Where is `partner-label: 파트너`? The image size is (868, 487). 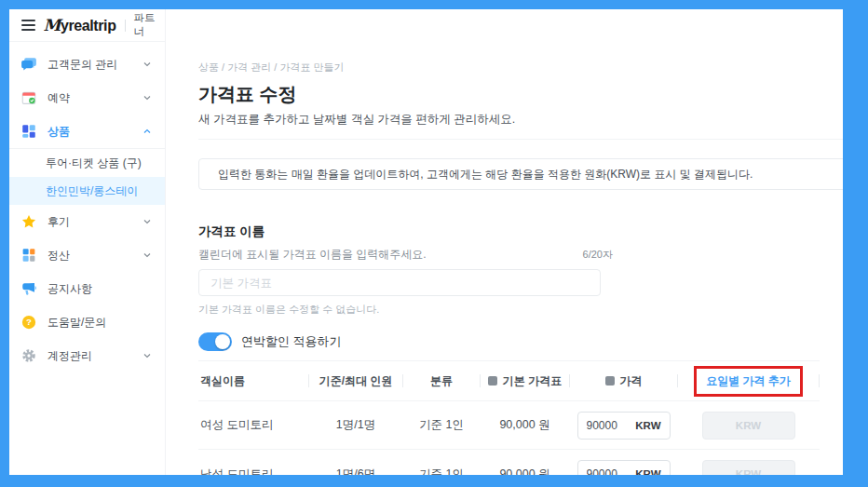 partner-label: 파트너 is located at coordinates (150, 25).